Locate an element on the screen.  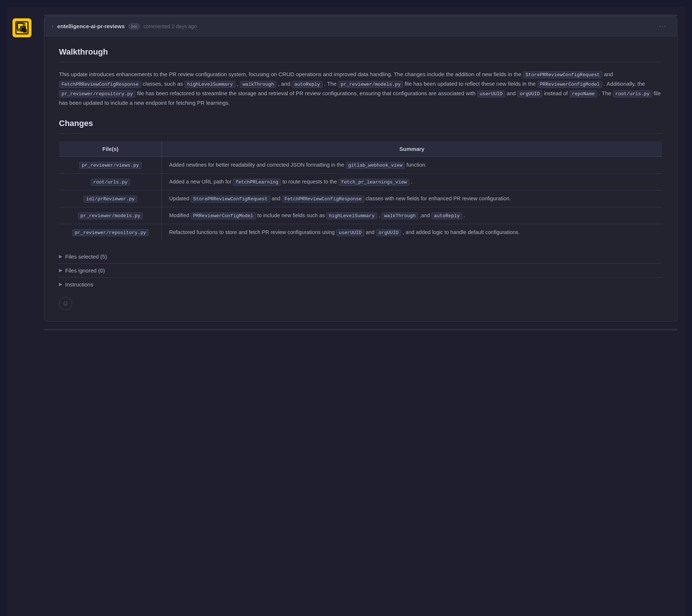
bot-badge: bot is located at coordinates (134, 26).